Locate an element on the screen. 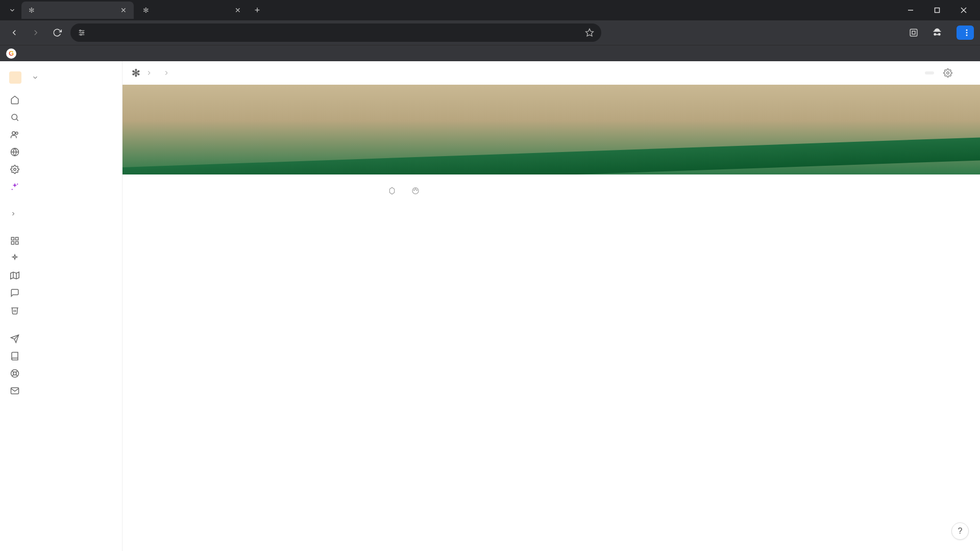  chevron-right-icon is located at coordinates (13, 214).